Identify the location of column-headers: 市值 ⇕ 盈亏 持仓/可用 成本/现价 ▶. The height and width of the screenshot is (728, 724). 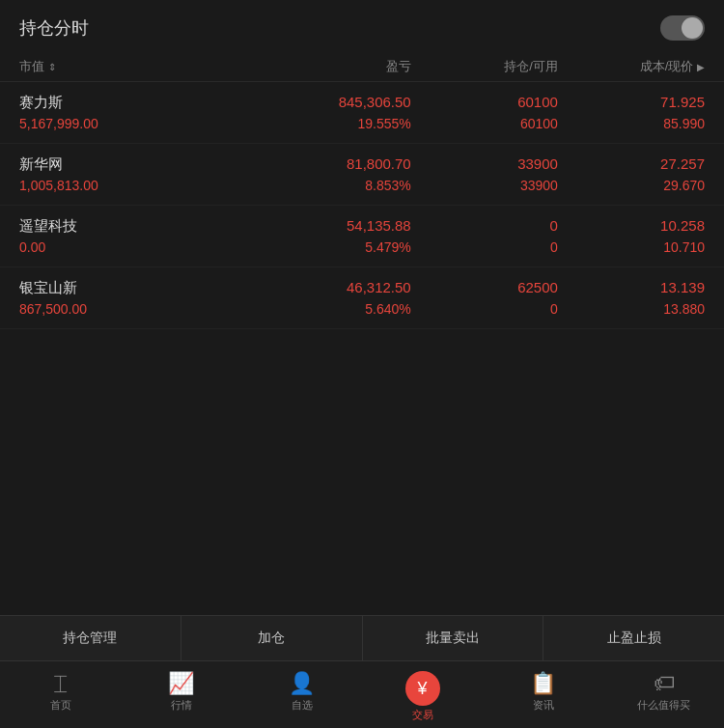
(362, 68).